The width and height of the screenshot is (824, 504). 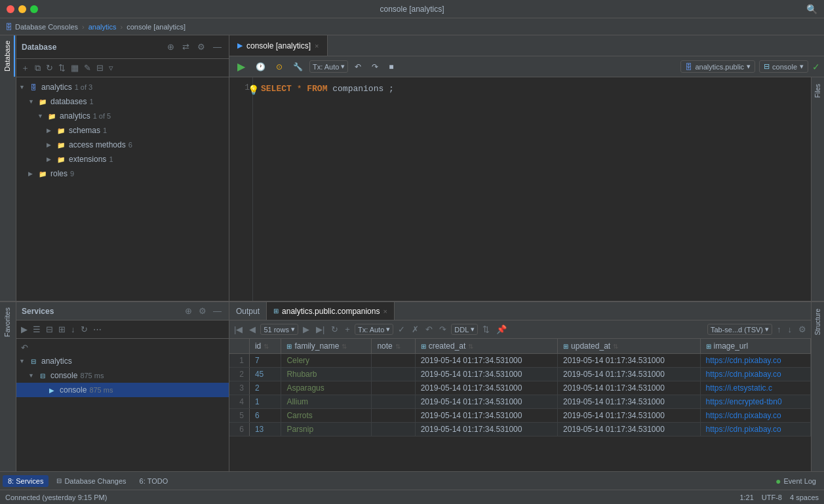 What do you see at coordinates (818, 322) in the screenshot?
I see `structure-tab: Structure` at bounding box center [818, 322].